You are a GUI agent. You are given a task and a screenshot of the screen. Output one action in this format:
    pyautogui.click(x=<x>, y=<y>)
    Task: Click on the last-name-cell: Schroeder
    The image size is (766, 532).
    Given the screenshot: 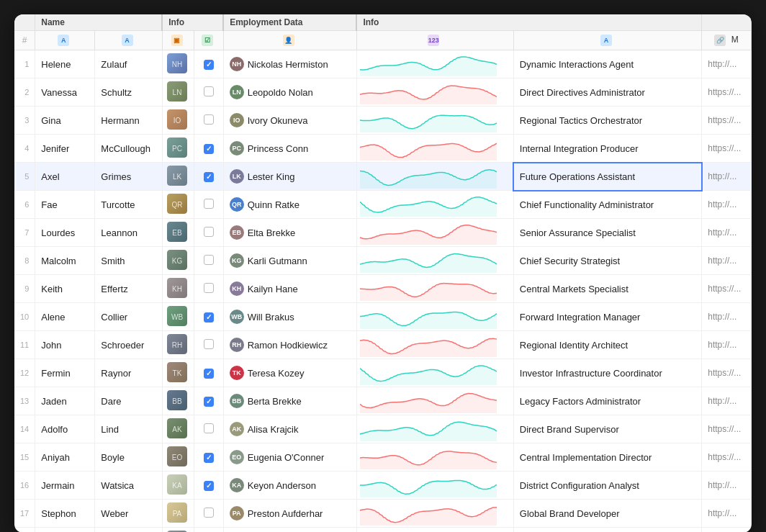 What is the action you would take?
    pyautogui.click(x=128, y=346)
    